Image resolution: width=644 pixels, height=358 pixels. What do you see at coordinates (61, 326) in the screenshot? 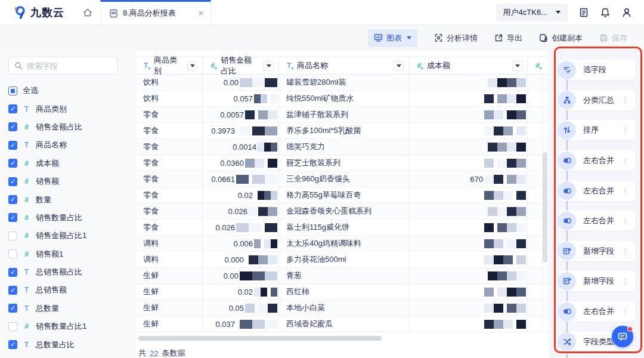
I see `field-label: 销售数量占比1` at bounding box center [61, 326].